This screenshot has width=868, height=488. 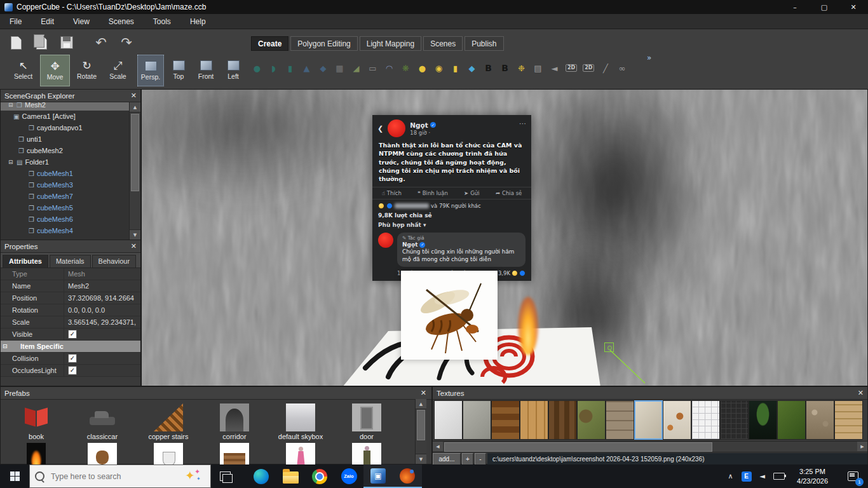 I want to click on toolbar-overflow-chevron: », so click(x=649, y=58).